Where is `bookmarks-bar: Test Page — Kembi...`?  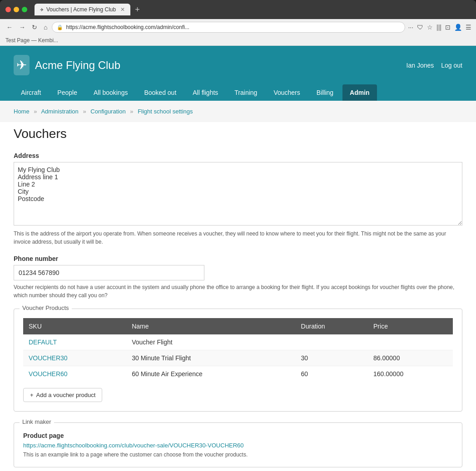 bookmarks-bar: Test Page — Kembi... is located at coordinates (238, 41).